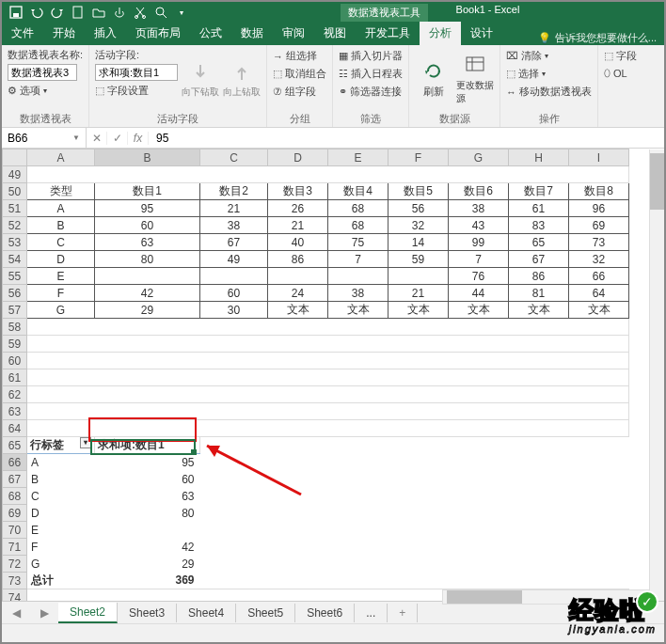  Describe the element at coordinates (15, 463) in the screenshot. I see `row-header: 66` at that location.